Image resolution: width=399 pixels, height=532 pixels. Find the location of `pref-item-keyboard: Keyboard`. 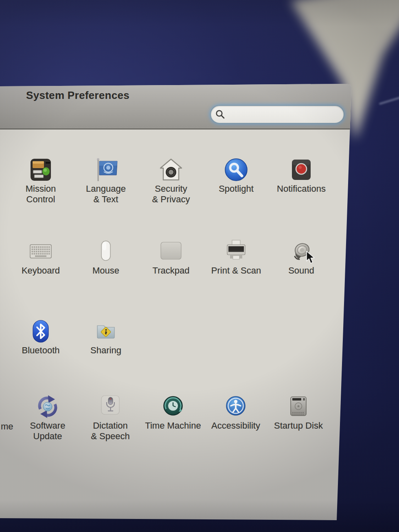

pref-item-keyboard: Keyboard is located at coordinates (41, 257).